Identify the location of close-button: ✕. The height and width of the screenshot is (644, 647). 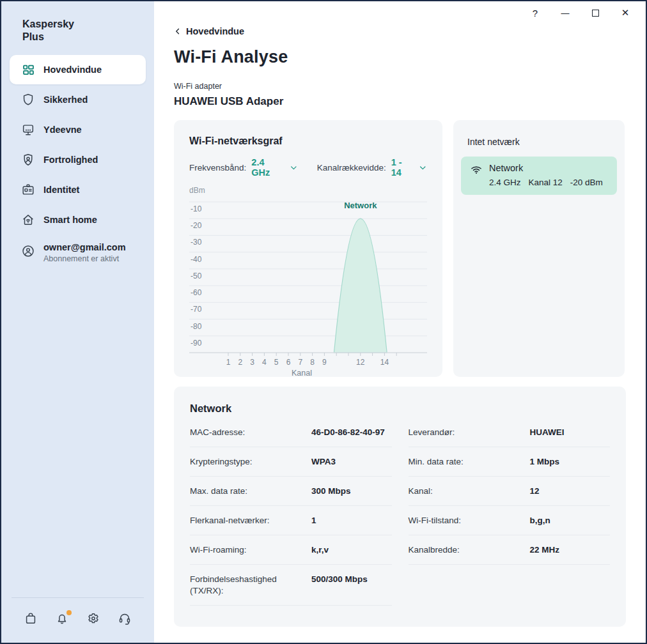
(625, 13).